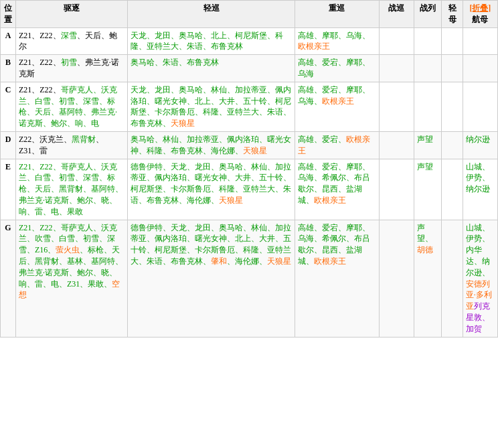  What do you see at coordinates (8, 279) in the screenshot?
I see `row-position: G` at bounding box center [8, 279].